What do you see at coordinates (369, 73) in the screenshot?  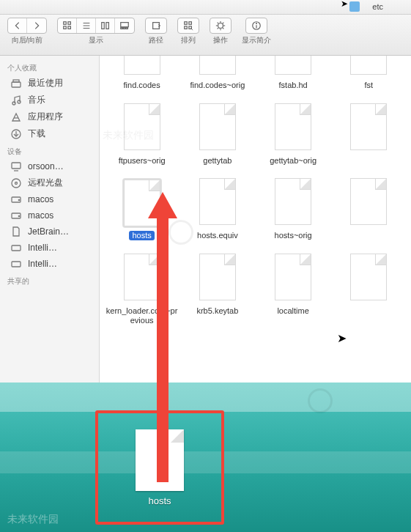 I see `file-item: fst` at bounding box center [369, 73].